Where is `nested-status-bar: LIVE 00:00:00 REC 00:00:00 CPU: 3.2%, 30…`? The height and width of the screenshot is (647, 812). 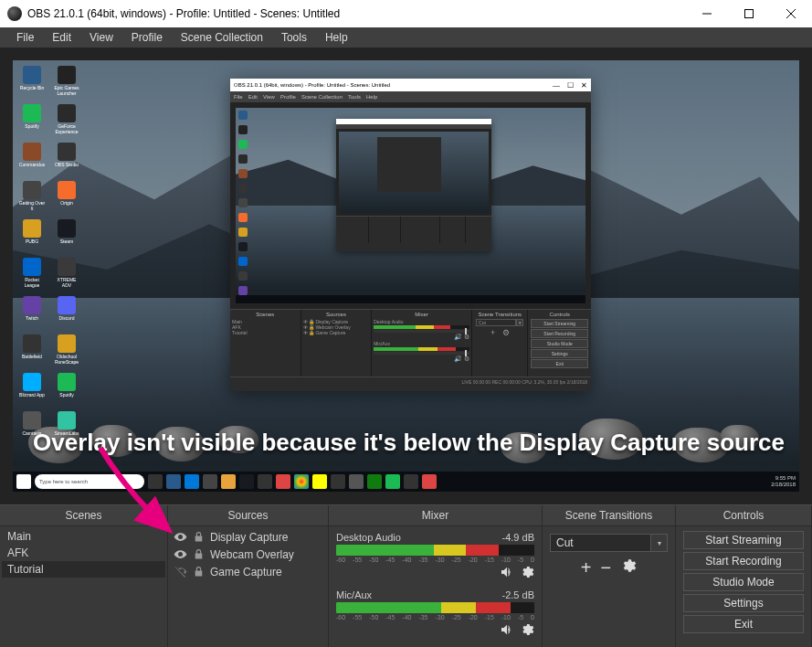 nested-status-bar: LIVE 00:00:00 REC 00:00:00 CPU: 3.2%, 30… is located at coordinates (411, 383).